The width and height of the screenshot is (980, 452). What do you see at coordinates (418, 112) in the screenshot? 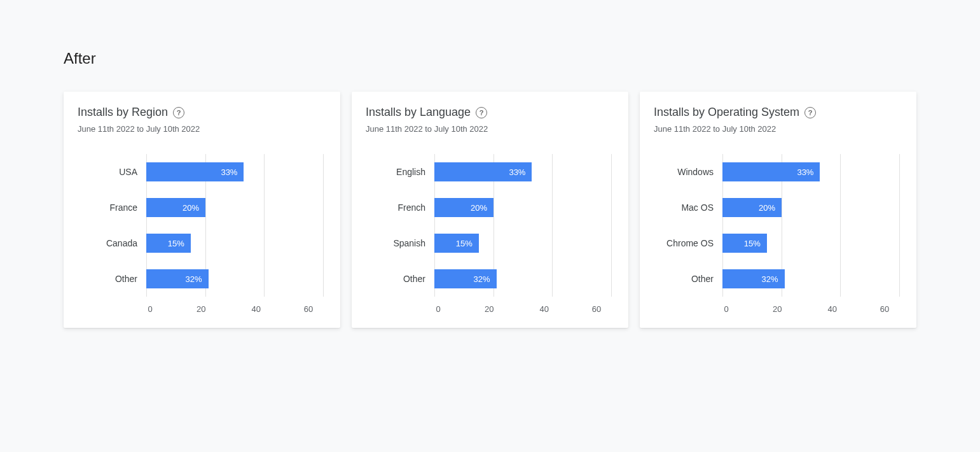
I see `card-title: Installs by Language` at bounding box center [418, 112].